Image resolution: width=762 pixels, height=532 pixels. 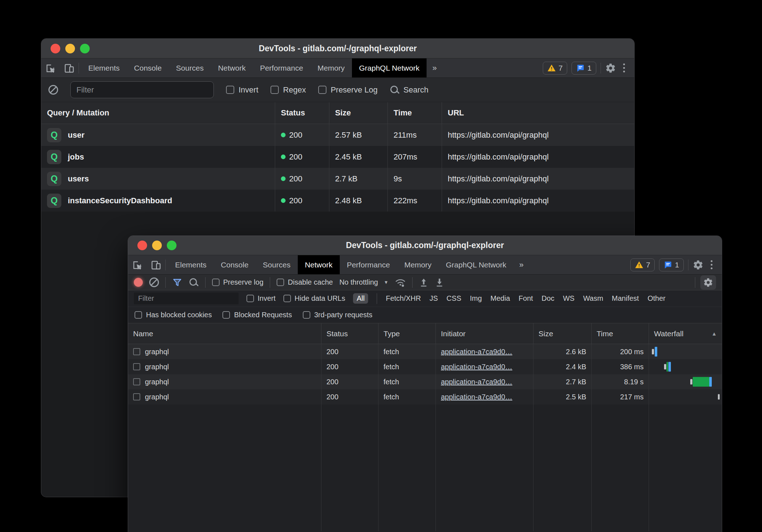 What do you see at coordinates (625, 298) in the screenshot?
I see `type-filter-manifest: Manifest` at bounding box center [625, 298].